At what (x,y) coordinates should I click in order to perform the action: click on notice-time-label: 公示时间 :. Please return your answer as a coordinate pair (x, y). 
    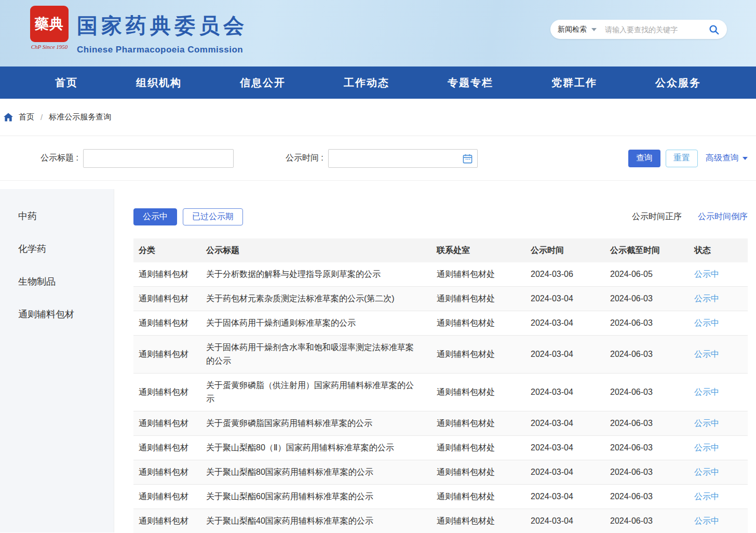
    Looking at the image, I should click on (304, 158).